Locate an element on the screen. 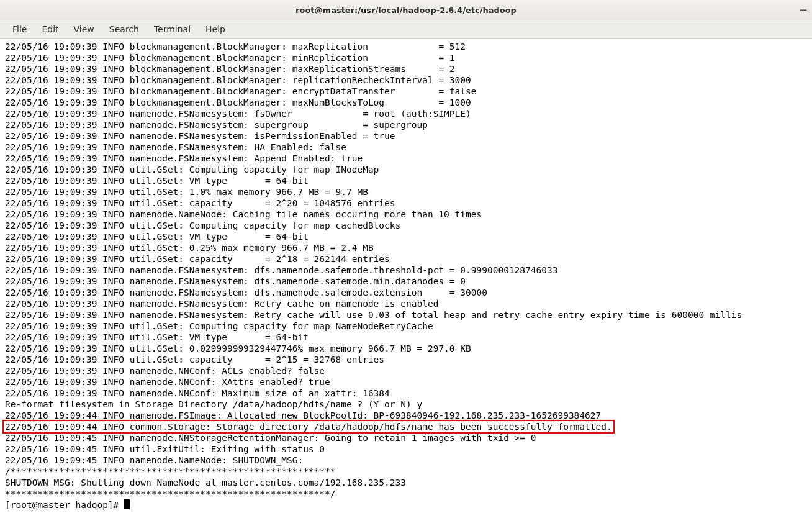 This screenshot has width=812, height=513. menu-search: Search is located at coordinates (124, 29).